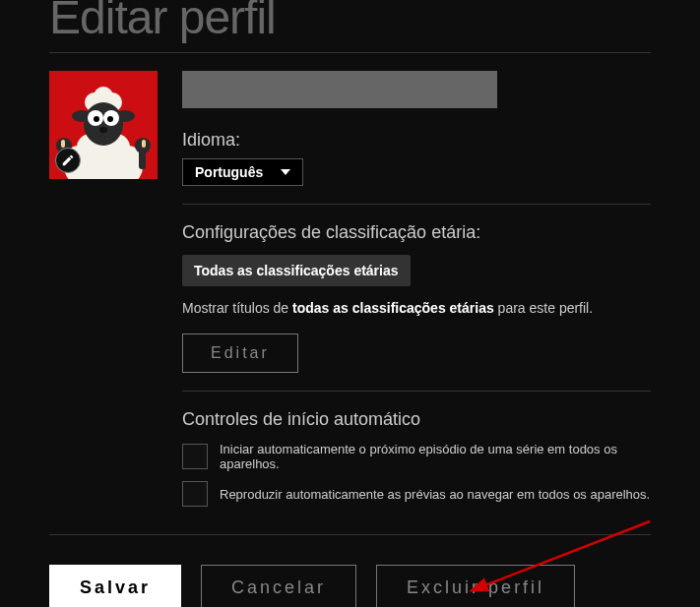  I want to click on autoplay-previews-label: Reproduzir automaticamente as prévias ao…, so click(435, 494).